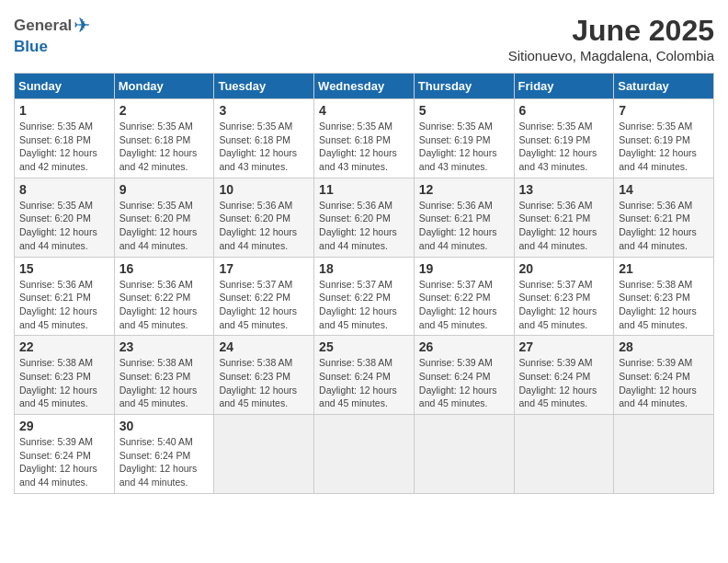 The width and height of the screenshot is (728, 563). I want to click on day-number: 21, so click(664, 269).